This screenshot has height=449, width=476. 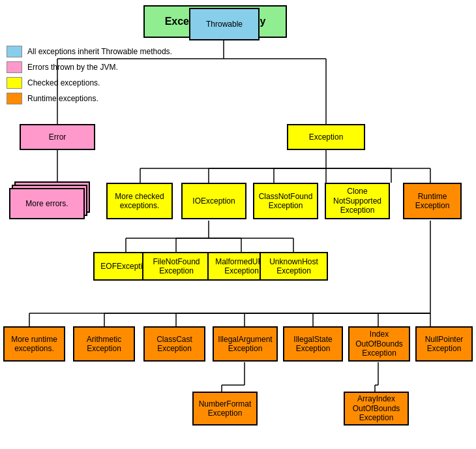 What do you see at coordinates (379, 344) in the screenshot?
I see `indexoutofbounds-node: Index OutOfBounds Exception` at bounding box center [379, 344].